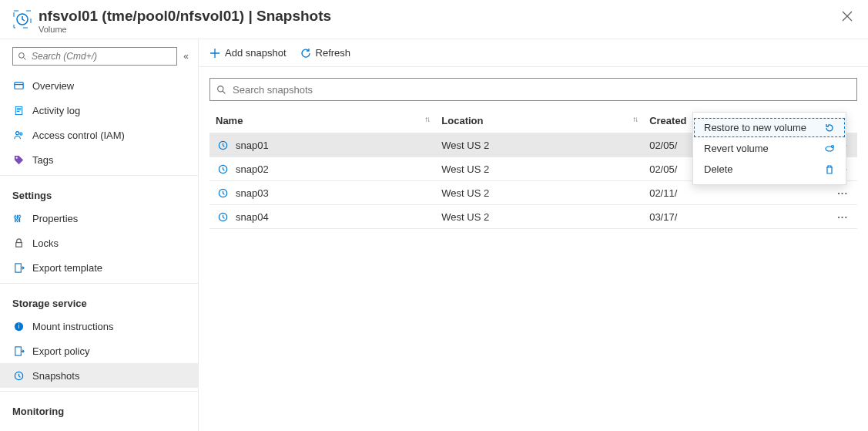  I want to click on sidebar-item-snapshots: Snapshots, so click(99, 375).